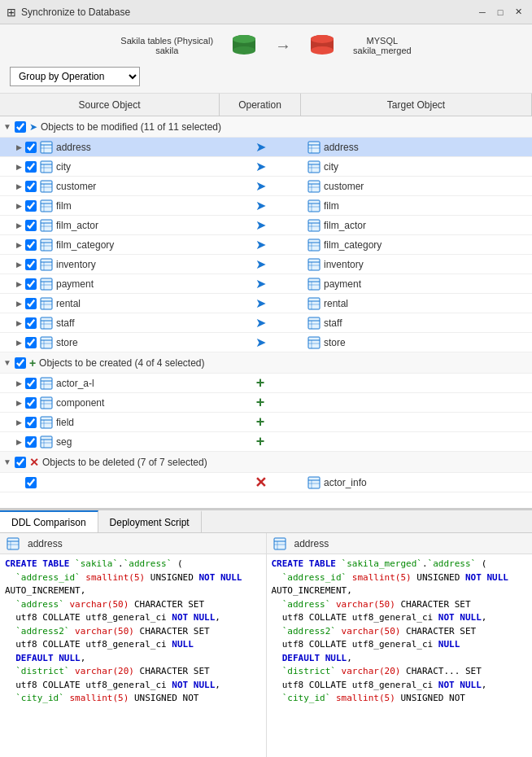  I want to click on tab-ddl-comparison: DDL Comparison, so click(49, 521).